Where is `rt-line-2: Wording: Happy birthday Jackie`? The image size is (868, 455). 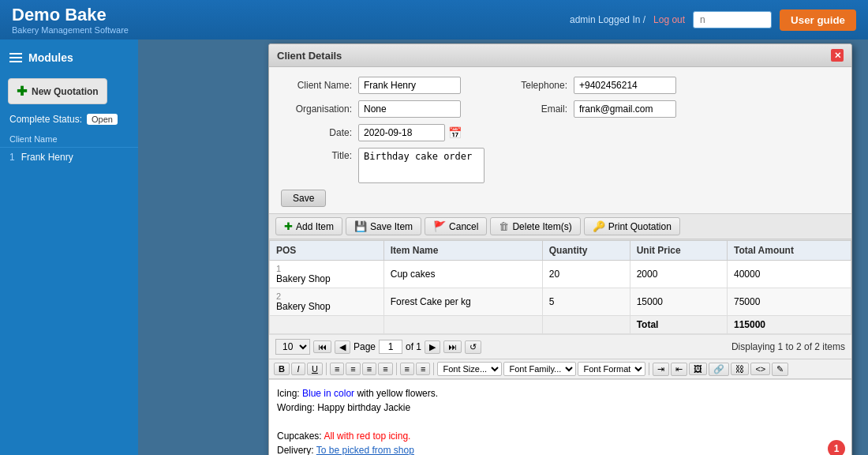 rt-line-2: Wording: Happy birthday Jackie is located at coordinates (560, 408).